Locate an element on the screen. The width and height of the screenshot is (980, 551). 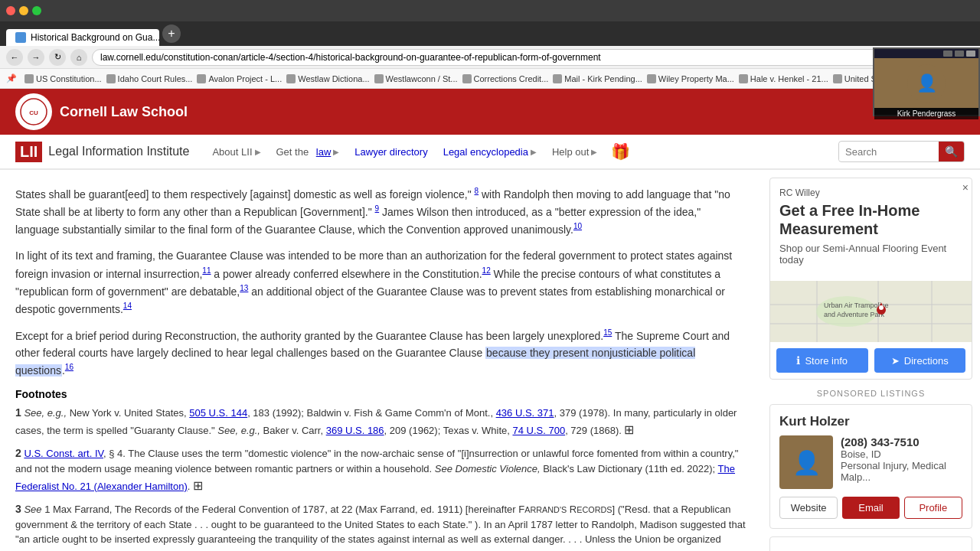
nav-help-out: Help out ▶ is located at coordinates (574, 152).